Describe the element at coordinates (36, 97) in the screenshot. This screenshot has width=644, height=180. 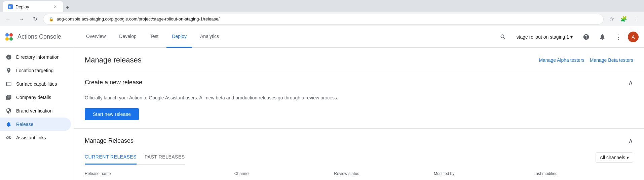
I see `sidebar-item-company-details: Company details` at that location.